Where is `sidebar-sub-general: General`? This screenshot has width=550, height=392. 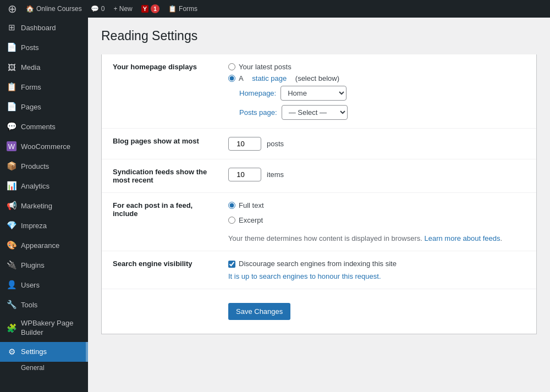
sidebar-sub-general: General is located at coordinates (44, 368).